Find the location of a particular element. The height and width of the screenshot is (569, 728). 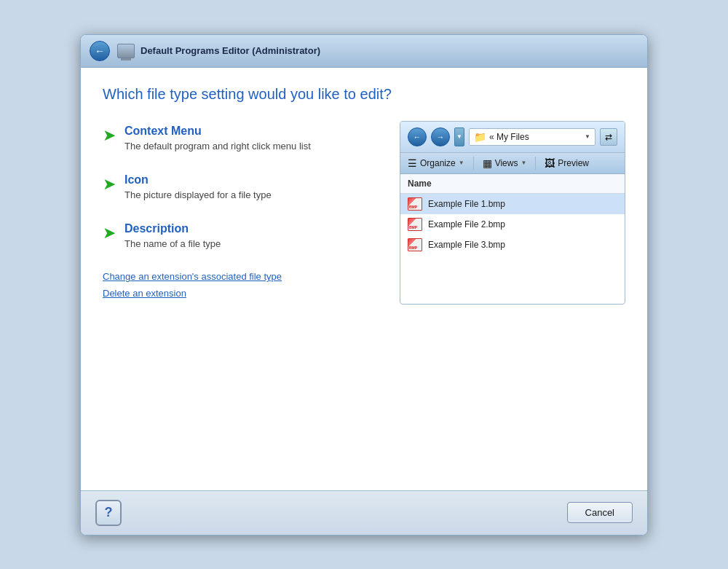

preview-icon: 🖼 is located at coordinates (550, 163).